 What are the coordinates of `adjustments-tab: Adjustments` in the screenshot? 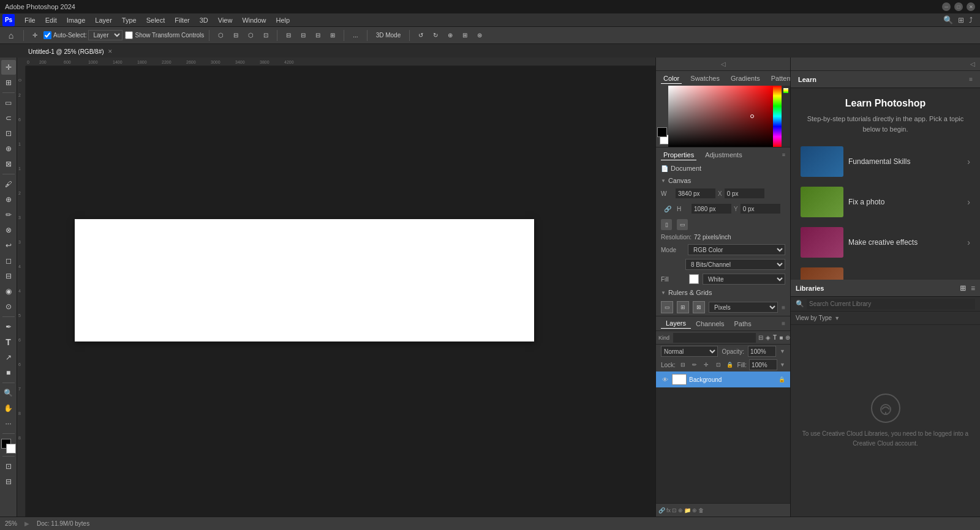 It's located at (724, 155).